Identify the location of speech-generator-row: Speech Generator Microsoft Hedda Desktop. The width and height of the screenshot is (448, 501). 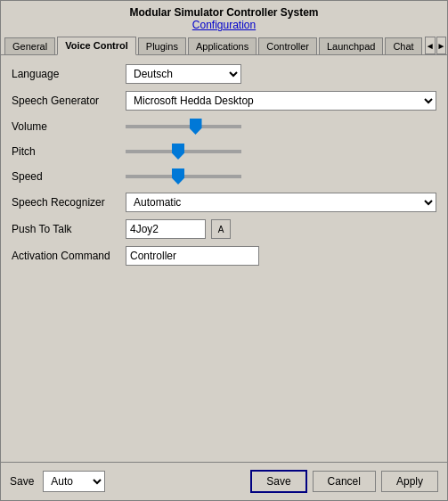
(224, 101).